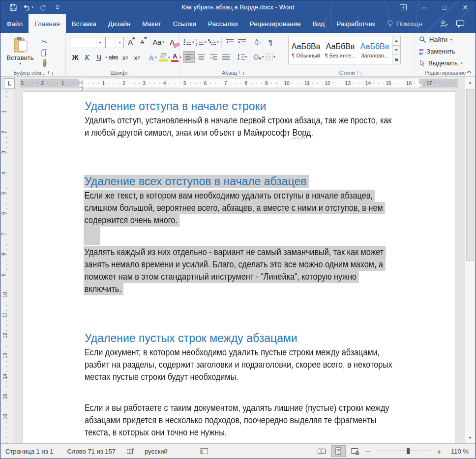 The image size is (476, 459). What do you see at coordinates (87, 42) in the screenshot?
I see `font-name-combo: ▾` at bounding box center [87, 42].